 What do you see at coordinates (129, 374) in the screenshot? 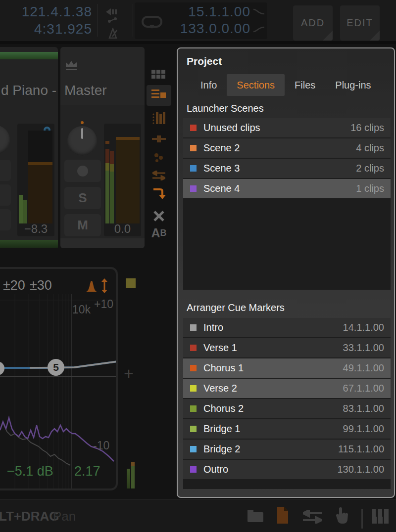
I see `add-band-button: +` at bounding box center [129, 374].